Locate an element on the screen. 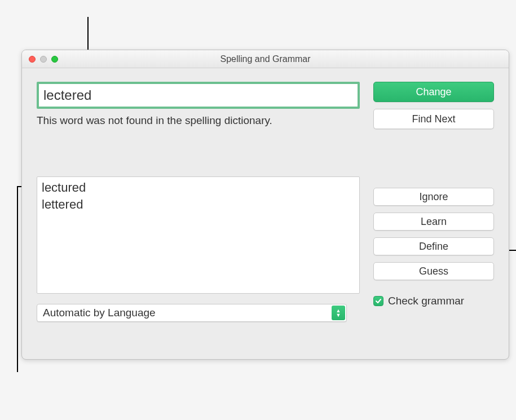 This screenshot has width=516, height=420. suggestion-item: lectured is located at coordinates (199, 188).